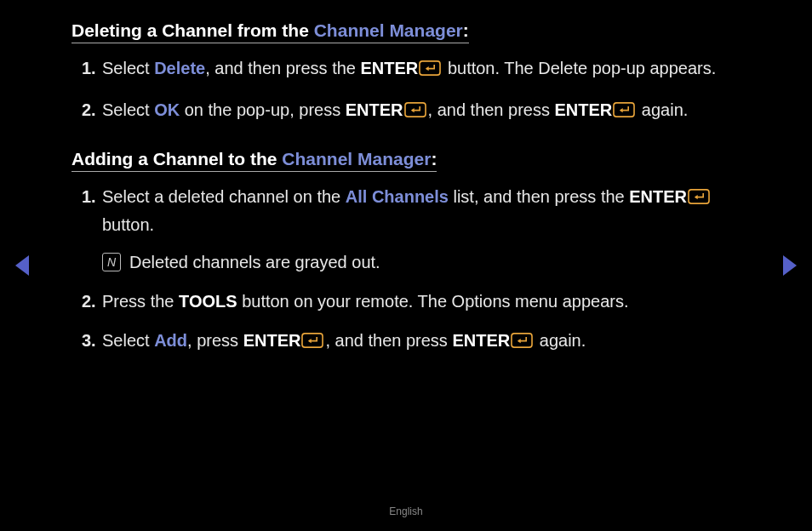 Image resolution: width=812 pixels, height=531 pixels. What do you see at coordinates (421, 301) in the screenshot?
I see `step-body: Press the TOOLS button on your remote. T…` at bounding box center [421, 301].